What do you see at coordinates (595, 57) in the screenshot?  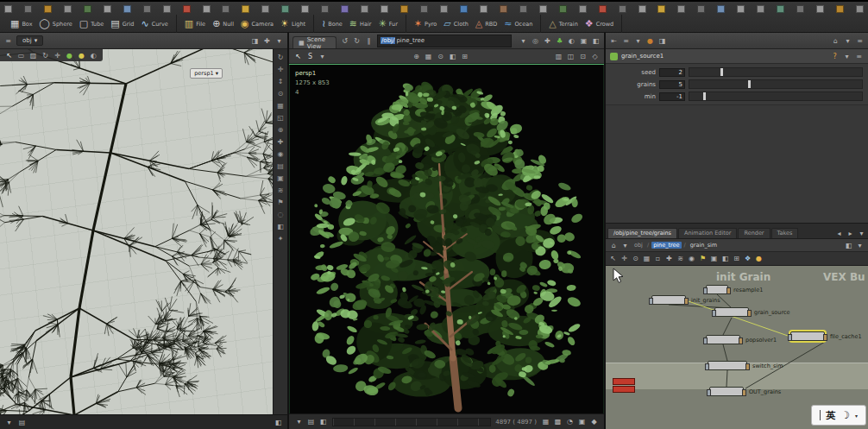 I see `viewport-tool-icon: ◇` at bounding box center [595, 57].